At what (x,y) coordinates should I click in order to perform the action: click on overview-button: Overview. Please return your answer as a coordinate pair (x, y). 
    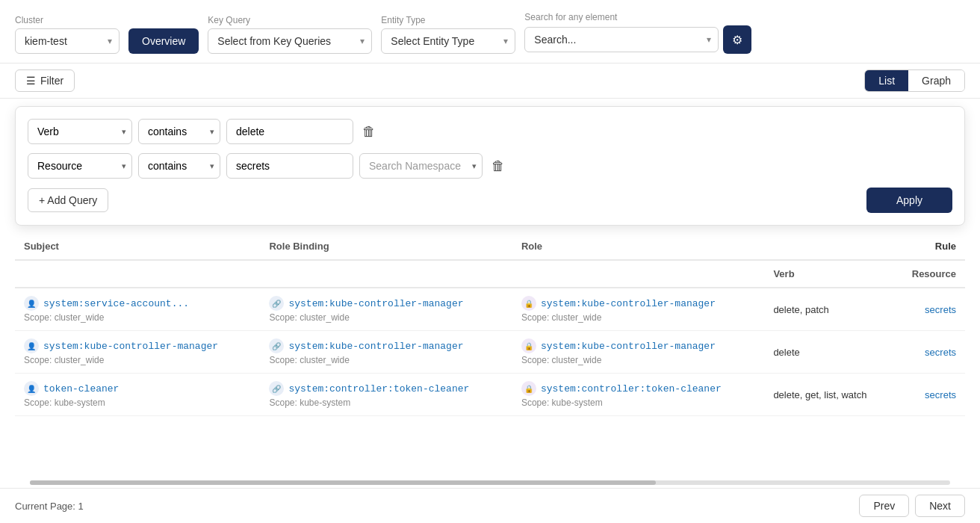
    Looking at the image, I should click on (164, 41).